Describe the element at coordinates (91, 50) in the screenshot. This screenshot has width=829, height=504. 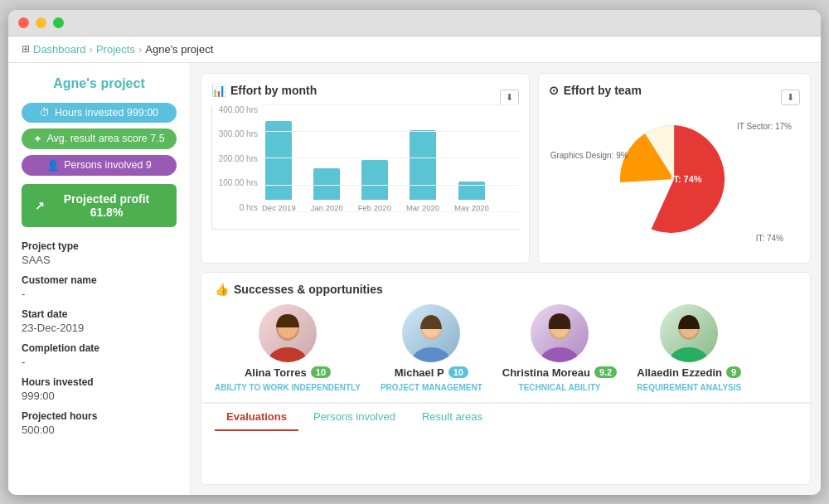
I see `breadcrumb-sep1: ›` at that location.